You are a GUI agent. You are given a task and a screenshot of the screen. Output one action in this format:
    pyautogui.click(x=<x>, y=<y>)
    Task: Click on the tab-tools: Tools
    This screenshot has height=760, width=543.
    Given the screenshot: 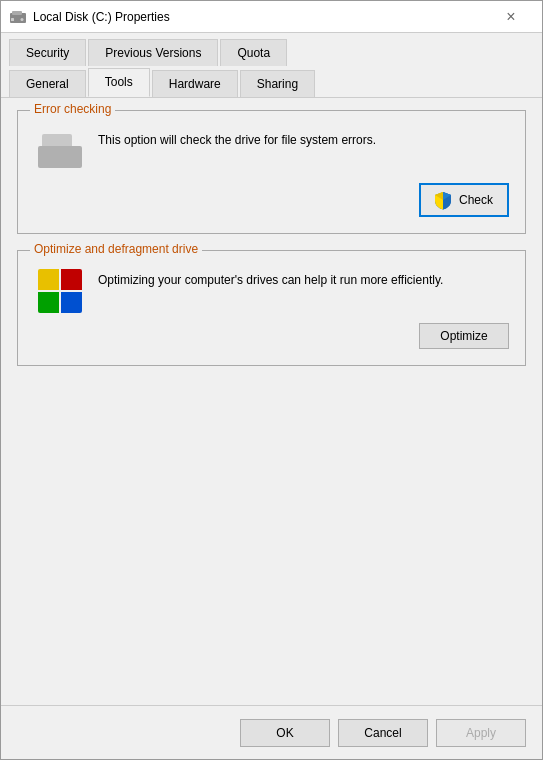 What is the action you would take?
    pyautogui.click(x=119, y=82)
    